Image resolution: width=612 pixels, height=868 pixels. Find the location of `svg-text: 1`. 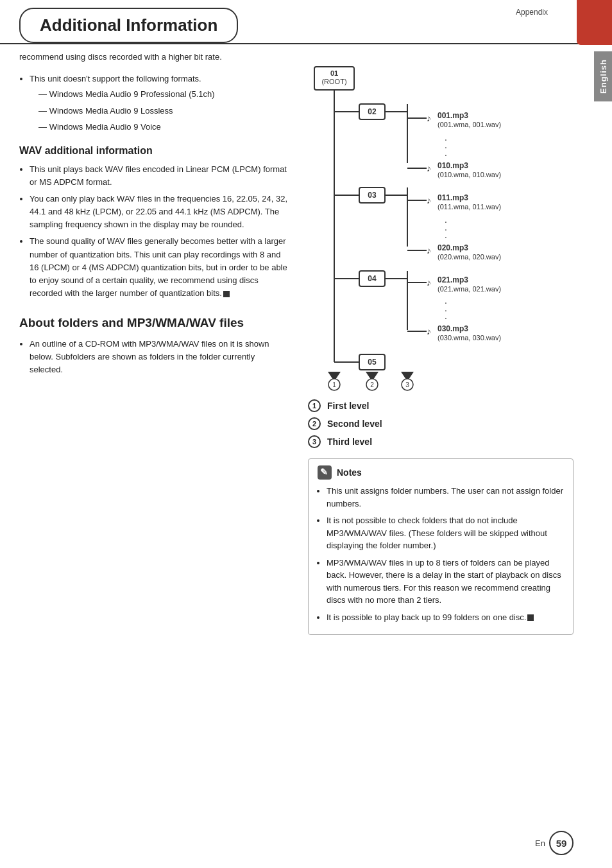

svg-text: 1 is located at coordinates (334, 385).